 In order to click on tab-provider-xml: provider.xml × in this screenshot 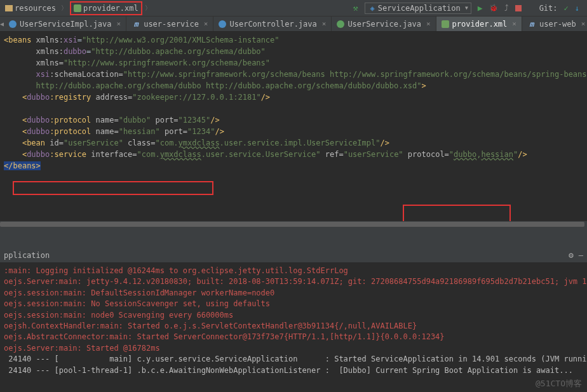, I will do `click(479, 24)`.